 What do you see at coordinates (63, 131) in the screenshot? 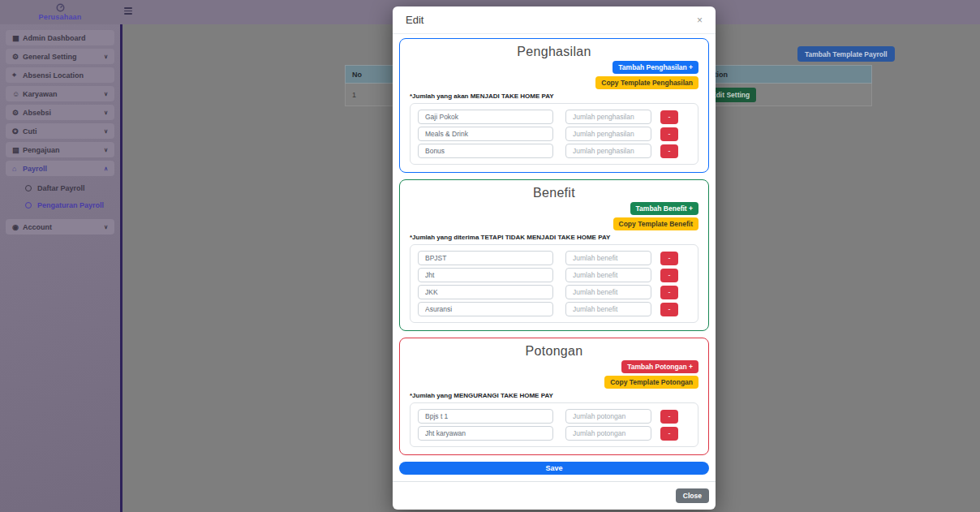
I see `sidebar-item-label: Cuti` at bounding box center [63, 131].